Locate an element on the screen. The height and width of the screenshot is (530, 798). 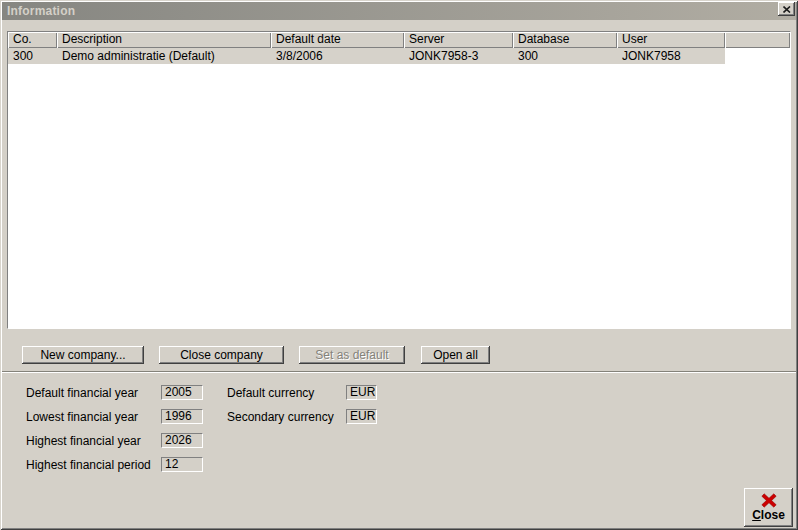
red-cross-icon is located at coordinates (769, 500).